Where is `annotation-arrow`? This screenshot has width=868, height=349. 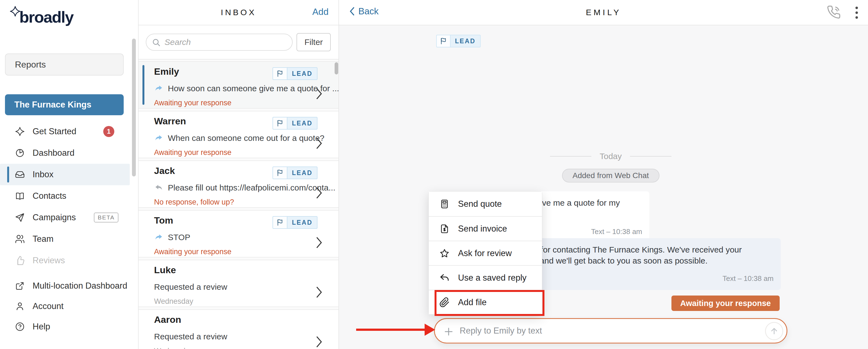 annotation-arrow is located at coordinates (391, 330).